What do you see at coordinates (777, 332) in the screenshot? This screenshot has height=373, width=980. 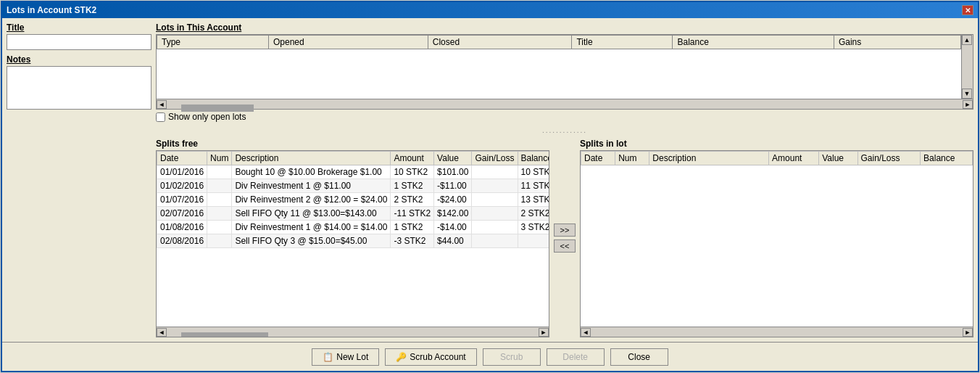 I see `splits-lot-scrollbar-h: ◄ ►` at bounding box center [777, 332].